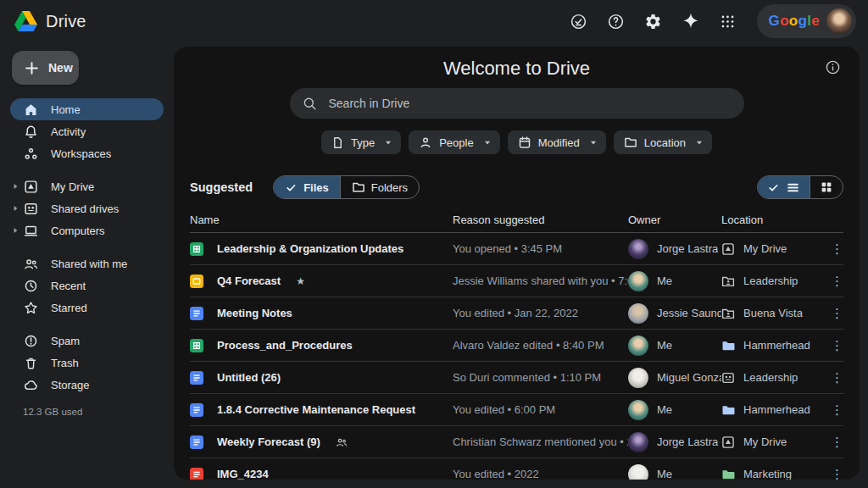 Image resolution: width=868 pixels, height=488 pixels. What do you see at coordinates (86, 308) in the screenshot?
I see `sidebar-item-starred: Starred` at bounding box center [86, 308].